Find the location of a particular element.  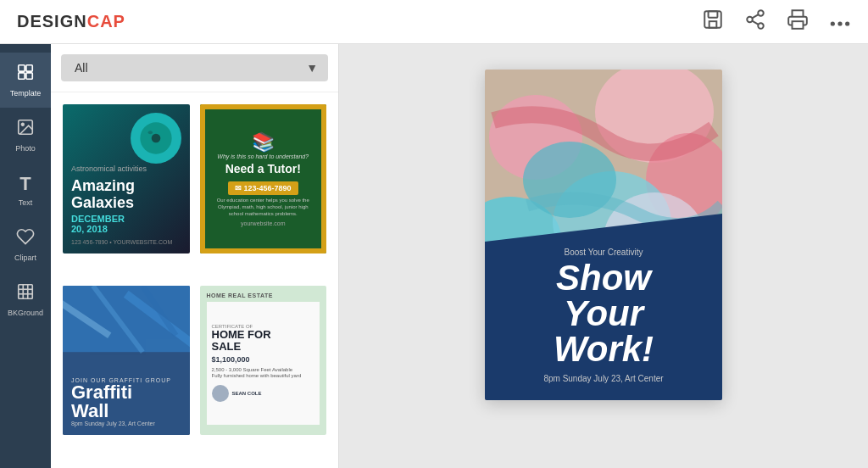

galaxies-date: DECEMBER20, 2018 is located at coordinates (126, 224).